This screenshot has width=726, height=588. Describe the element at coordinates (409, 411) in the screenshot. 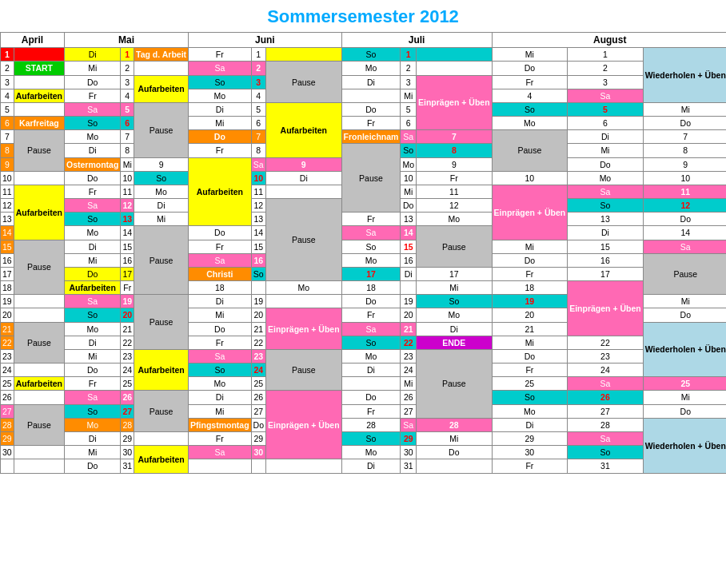

I see `juli-27-num: 27` at that location.